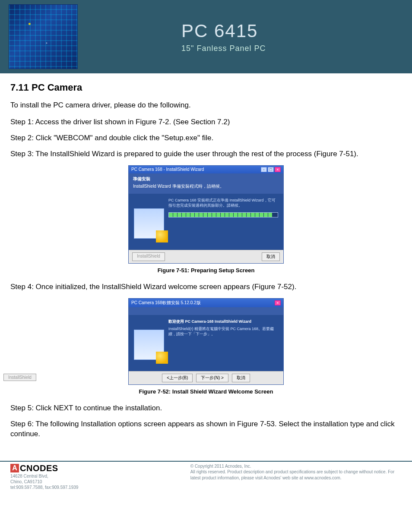  What do you see at coordinates (206, 88) in the screenshot?
I see `section-heading: 7.11 PC Camera` at bounding box center [206, 88].